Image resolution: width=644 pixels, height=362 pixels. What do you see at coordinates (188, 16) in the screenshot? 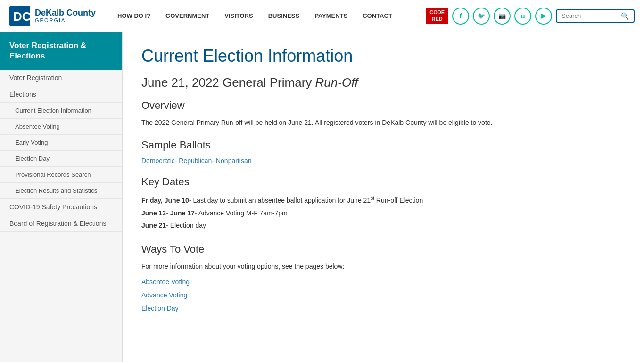
I see `nav-government: GOVERNMENT` at bounding box center [188, 16].